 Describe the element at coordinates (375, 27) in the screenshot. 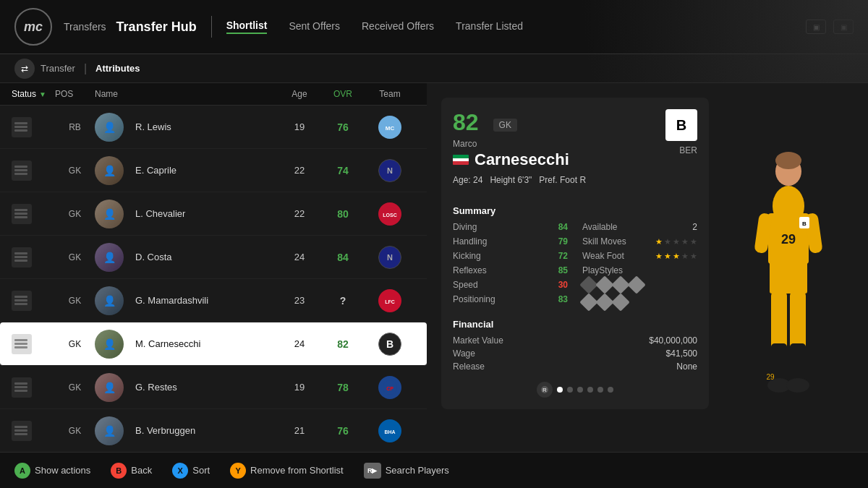

I see `nav-tabs: Shortlist Sent Offers Received Offers Tr…` at that location.